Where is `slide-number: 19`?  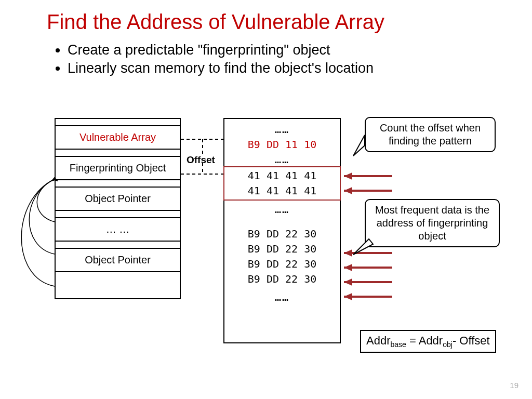
slide-number: 19 is located at coordinates (514, 385).